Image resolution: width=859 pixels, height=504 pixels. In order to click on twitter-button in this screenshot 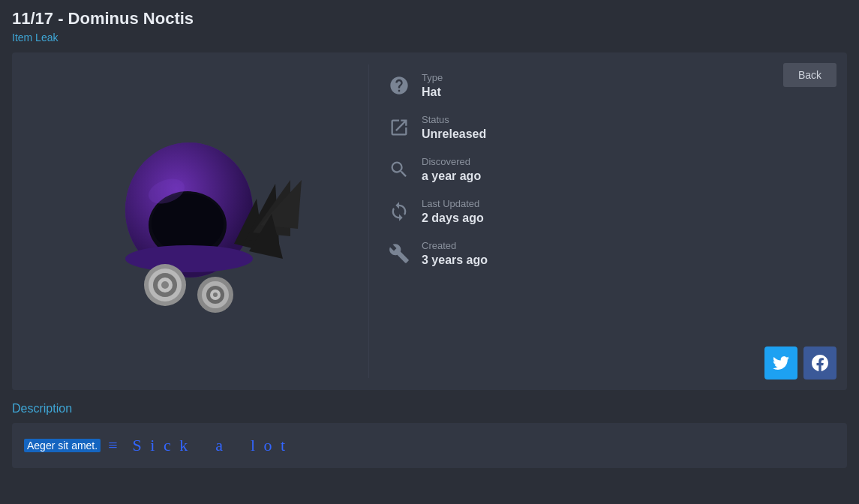, I will do `click(781, 363)`.